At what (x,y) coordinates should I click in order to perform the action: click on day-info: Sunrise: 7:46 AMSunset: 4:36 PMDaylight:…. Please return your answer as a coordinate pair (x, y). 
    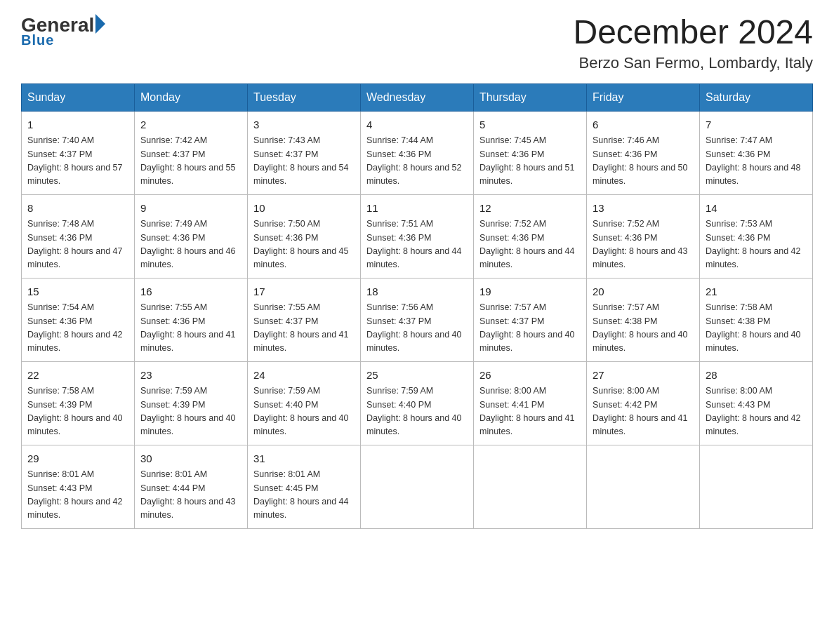
    Looking at the image, I should click on (643, 161).